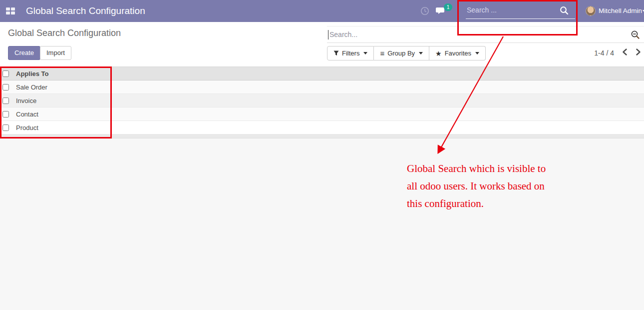  What do you see at coordinates (485, 34) in the screenshot?
I see `list-search-input: Search...` at bounding box center [485, 34].